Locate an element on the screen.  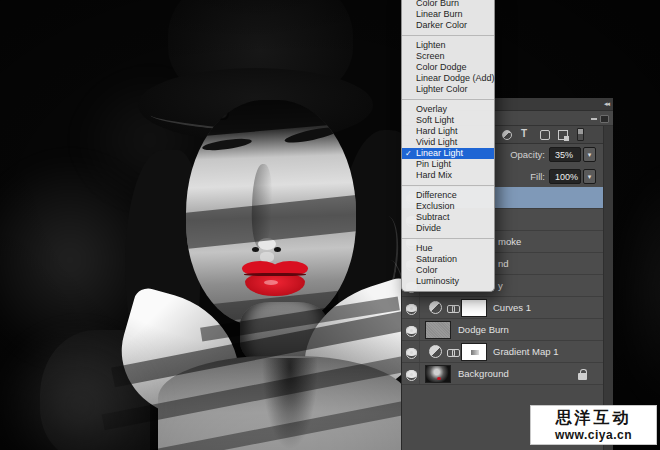
left-eyebrow is located at coordinates (228, 145).